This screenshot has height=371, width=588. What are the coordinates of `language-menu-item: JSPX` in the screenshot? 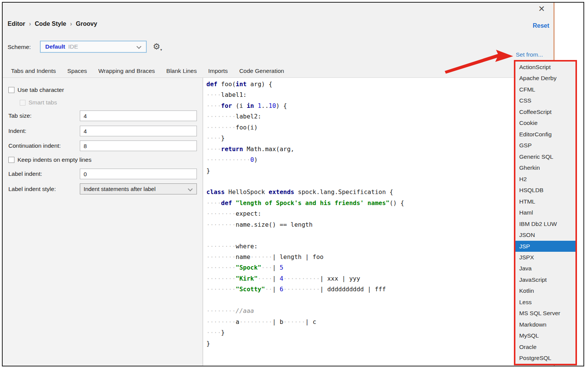 It's located at (545, 257).